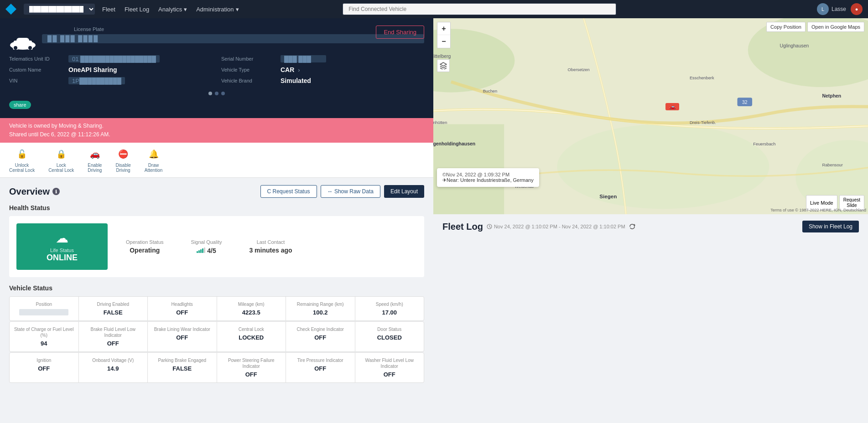 This screenshot has height=423, width=868. What do you see at coordinates (113, 367) in the screenshot?
I see `status-cell-row3-1: Onboard Voltage (V)14.9` at bounding box center [113, 367].